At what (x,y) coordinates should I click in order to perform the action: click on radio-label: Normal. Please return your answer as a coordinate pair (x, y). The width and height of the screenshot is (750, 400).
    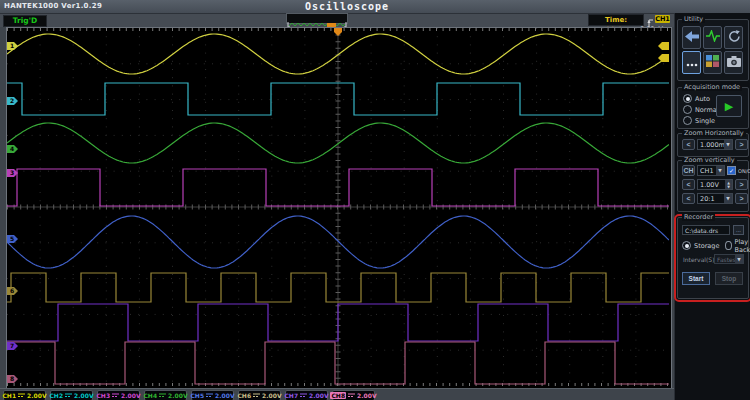
    Looking at the image, I should click on (707, 110).